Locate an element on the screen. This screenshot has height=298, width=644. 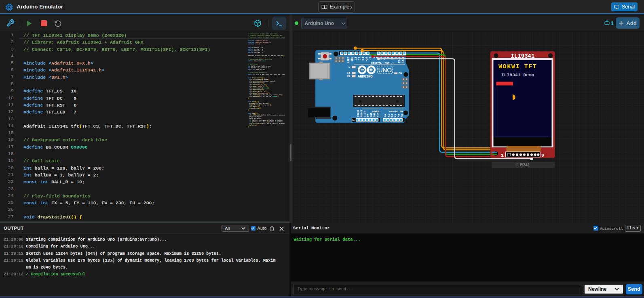
svg-text: 12 is located at coordinates (360, 59).